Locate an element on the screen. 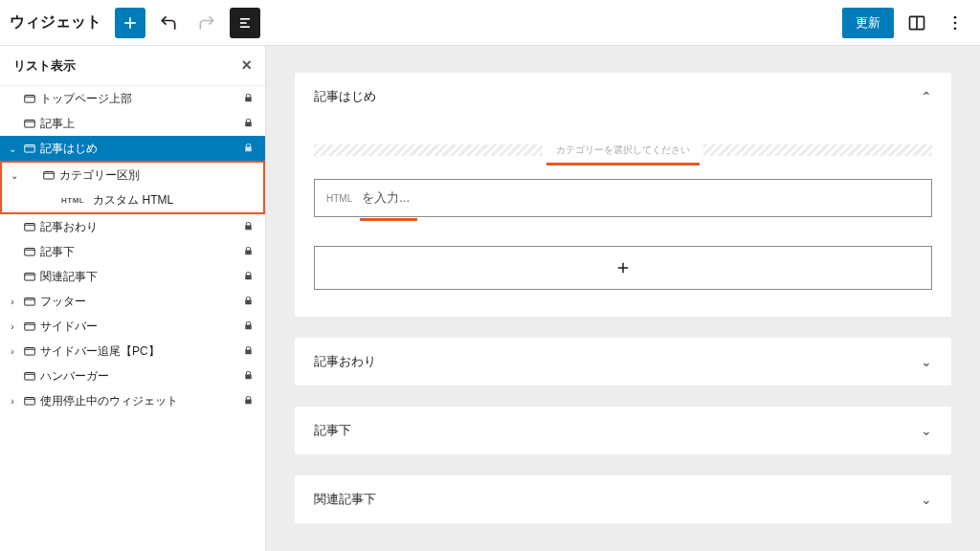  widget-area-header: 記事おわり⌄ is located at coordinates (623, 362).